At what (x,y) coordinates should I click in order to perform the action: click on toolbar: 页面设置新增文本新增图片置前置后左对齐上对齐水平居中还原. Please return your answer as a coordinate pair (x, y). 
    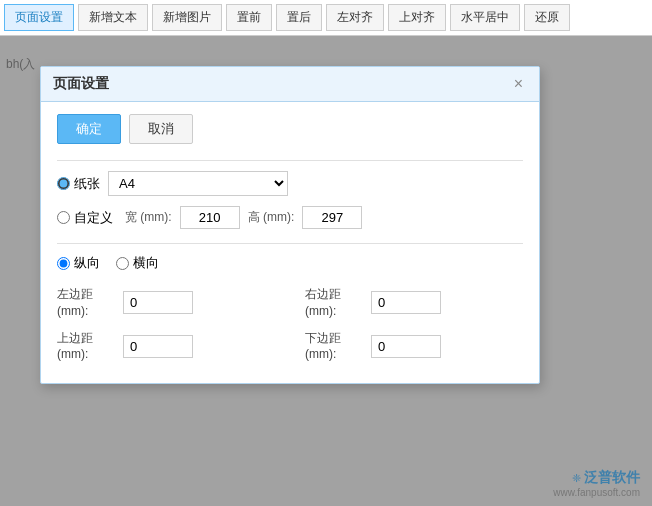
    Looking at the image, I should click on (326, 18).